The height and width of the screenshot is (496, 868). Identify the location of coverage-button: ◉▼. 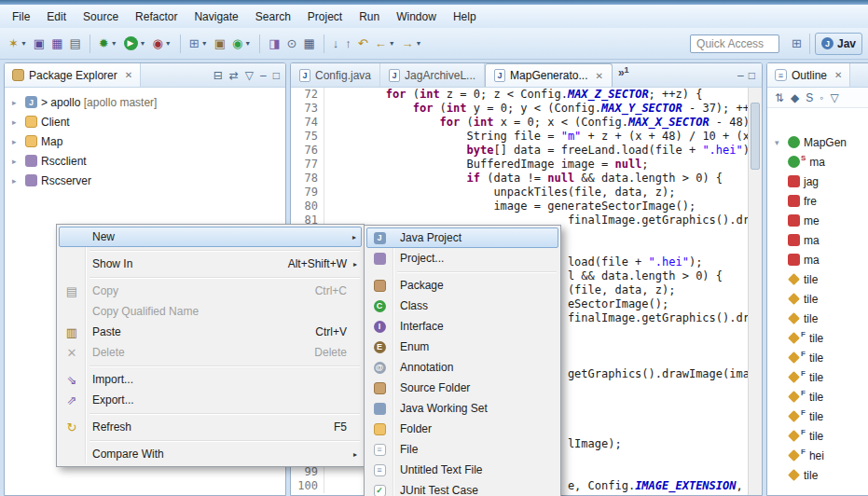
(162, 44).